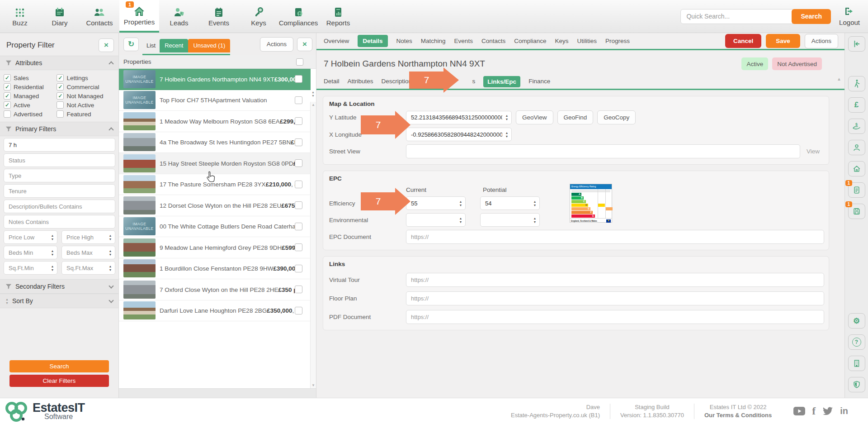 The image size is (868, 424). Describe the element at coordinates (373, 41) in the screenshot. I see `tab-details: Details` at that location.